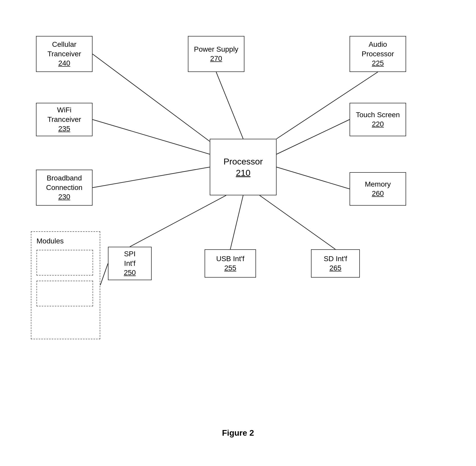  What do you see at coordinates (130, 263) in the screenshot?
I see `spi-box: SPIInt'f 250` at bounding box center [130, 263].